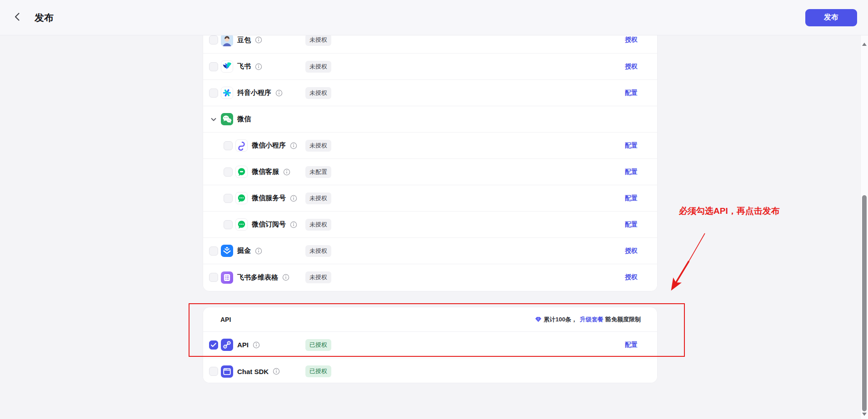 The height and width of the screenshot is (419, 868). Describe the element at coordinates (254, 93) in the screenshot. I see `channel-label: 抖音小程序` at that location.